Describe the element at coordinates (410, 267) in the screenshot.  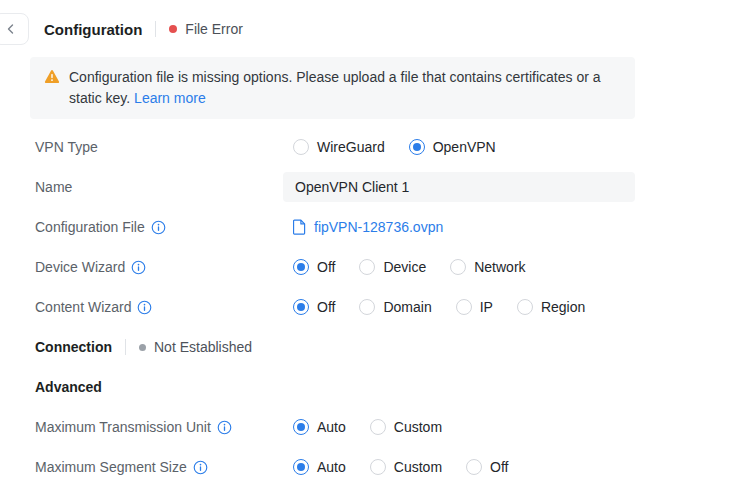
I see `device-wizard-radio-group: Off Device Network` at that location.